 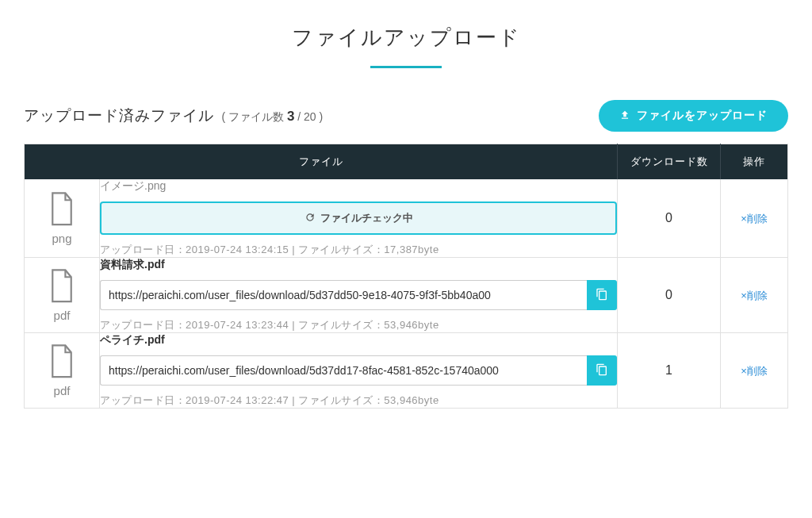 I want to click on file-meta: アップロード日：2019-07-24 13:23:44 | ファイルサイズ：53…, so click(x=358, y=325).